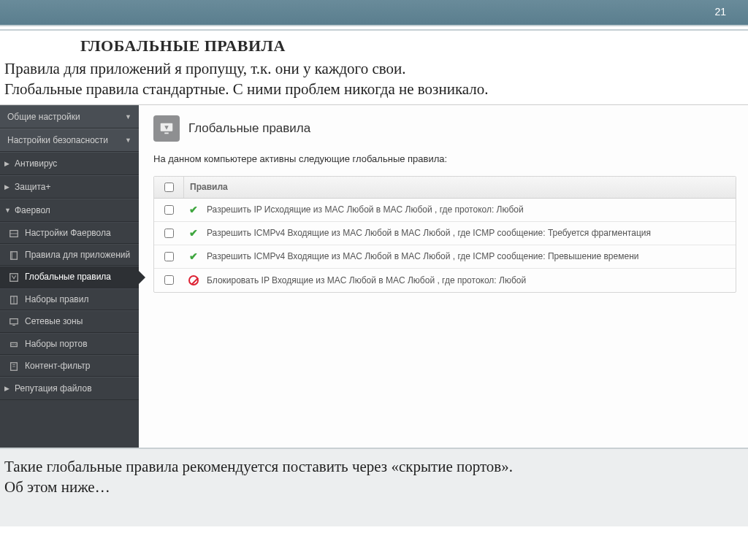 This screenshot has width=748, height=560. What do you see at coordinates (69, 321) in the screenshot?
I see `sidebar-sub-network-zones: Сетевые зоны` at bounding box center [69, 321].